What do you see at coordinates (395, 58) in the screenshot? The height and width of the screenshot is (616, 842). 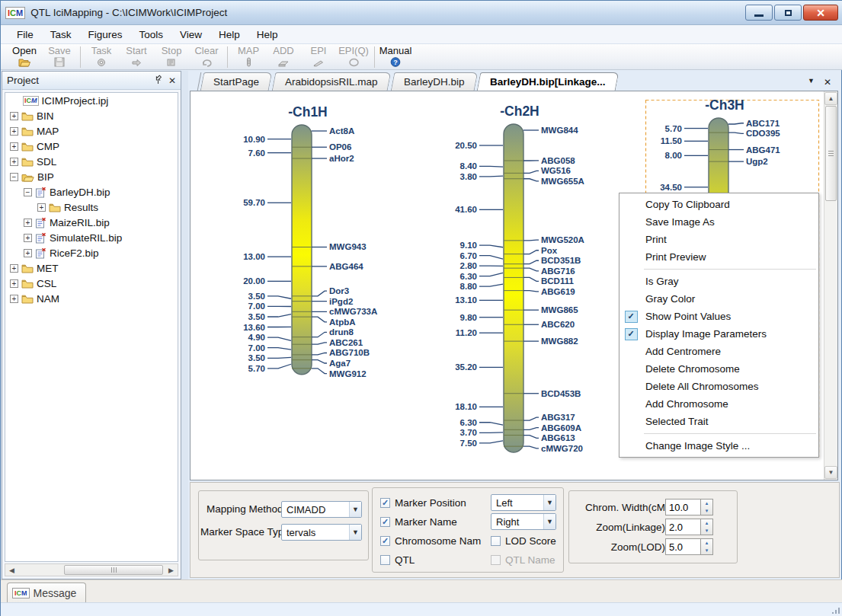 I see `manual-button: Manual?` at bounding box center [395, 58].